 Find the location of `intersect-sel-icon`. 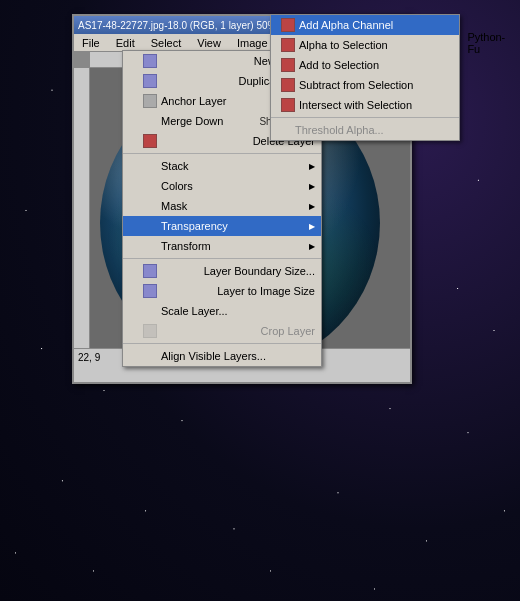

intersect-sel-icon is located at coordinates (288, 105).